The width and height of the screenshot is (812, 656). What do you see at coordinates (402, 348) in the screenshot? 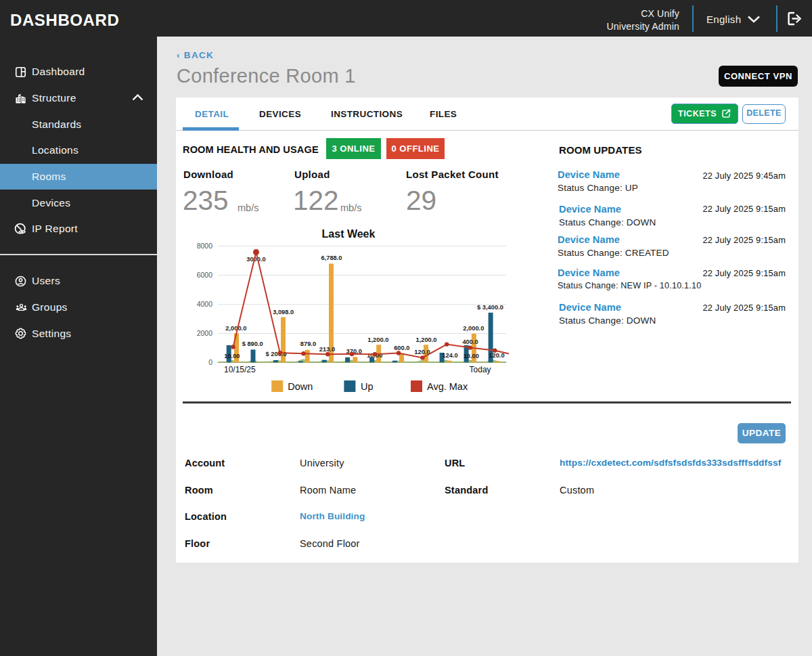
I see `svg-text: 600.0` at bounding box center [402, 348].